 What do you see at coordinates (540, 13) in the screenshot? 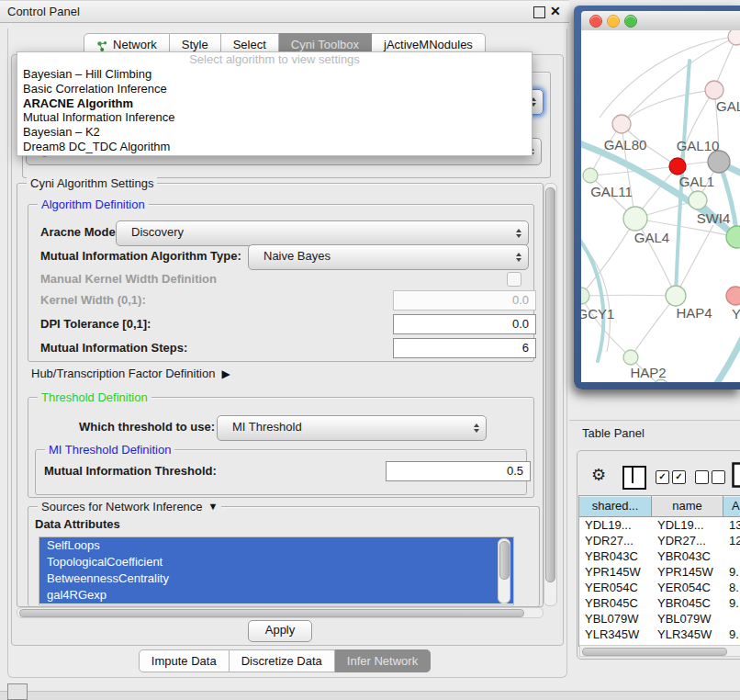
I see `float-window-icon` at bounding box center [540, 13].